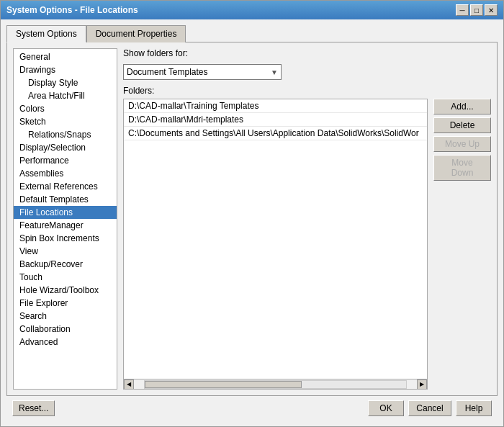 This screenshot has height=427, width=504. What do you see at coordinates (275, 384) in the screenshot?
I see `horizontal-scrollbar: ◀ ▶` at bounding box center [275, 384].